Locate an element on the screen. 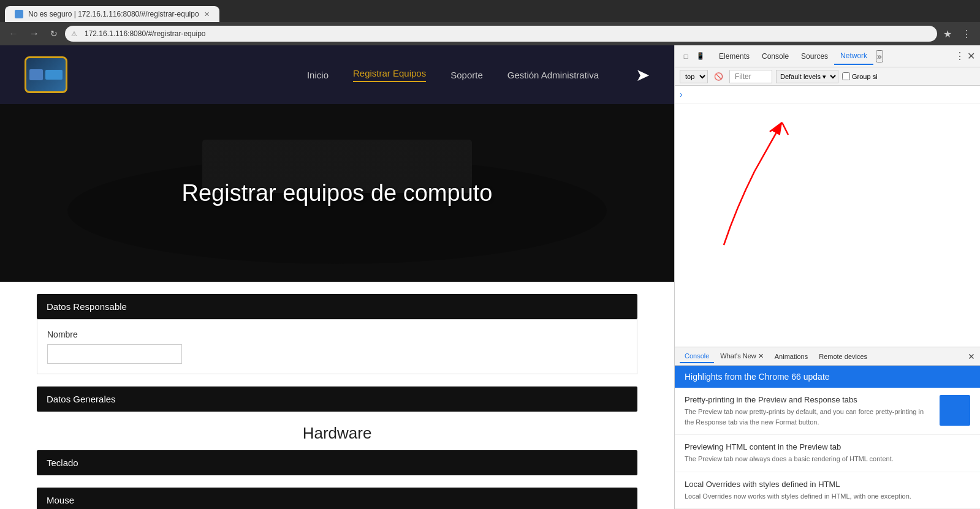 This screenshot has width=980, height=509. whats-new-item-2-title: Previewing HTML content in the Preview t… is located at coordinates (827, 447).